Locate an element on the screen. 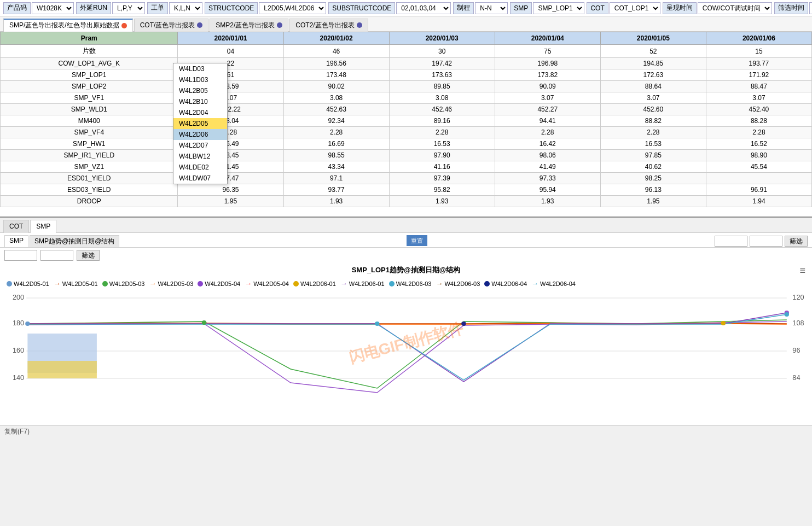 This screenshot has width=812, height=526. svg-text: 120 is located at coordinates (798, 297).